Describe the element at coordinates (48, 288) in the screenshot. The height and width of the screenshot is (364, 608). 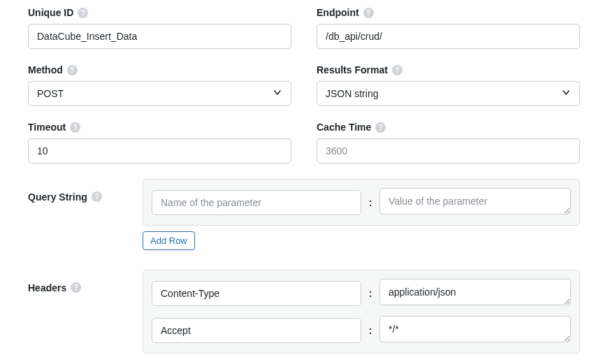
I see `headers-label: Headers` at that location.